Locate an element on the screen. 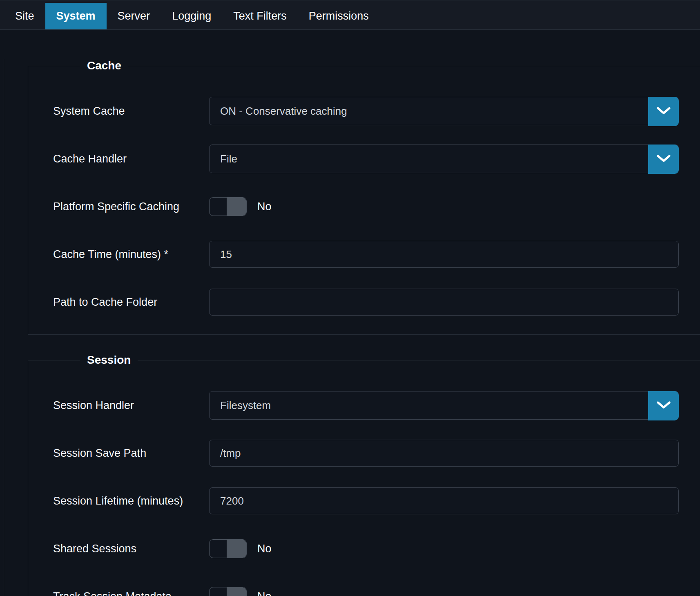 This screenshot has width=700, height=596. form-row: Track Session Metadata No is located at coordinates (377, 589).